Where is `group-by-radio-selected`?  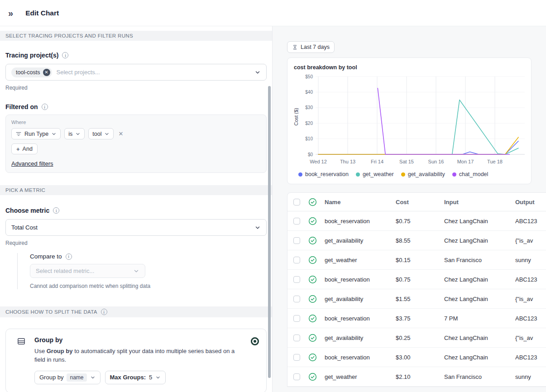
group-by-radio-selected is located at coordinates (255, 341).